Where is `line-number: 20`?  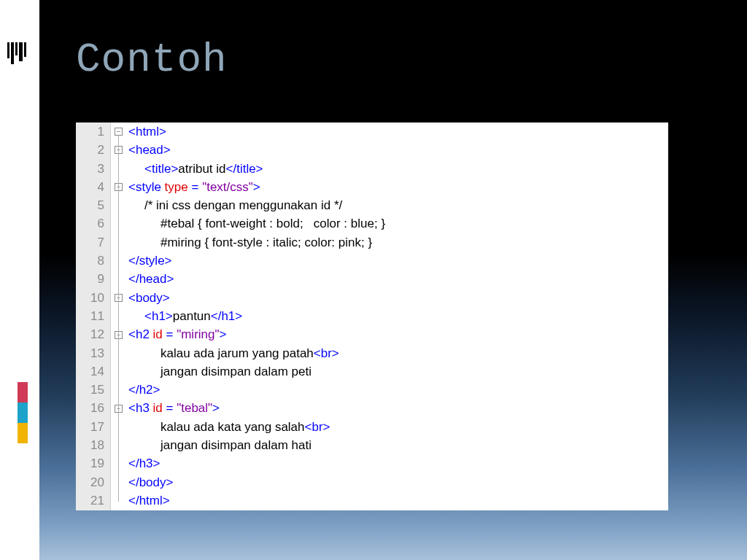 line-number: 20 is located at coordinates (90, 483).